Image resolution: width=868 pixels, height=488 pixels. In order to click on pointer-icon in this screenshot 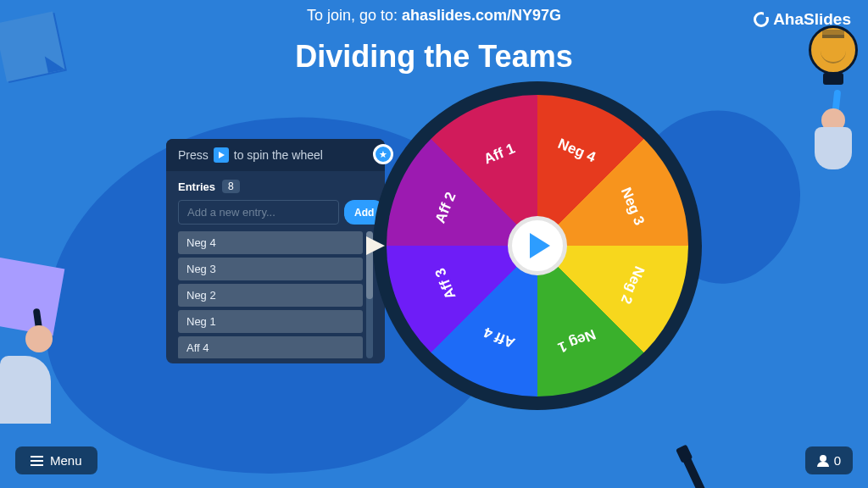, I will do `click(376, 246)`.